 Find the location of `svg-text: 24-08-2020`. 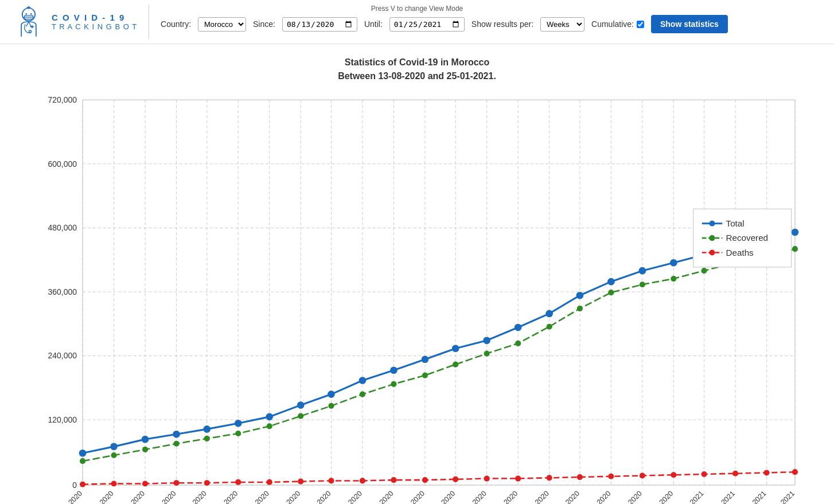

svg-text: 24-08-2020 is located at coordinates (99, 497).